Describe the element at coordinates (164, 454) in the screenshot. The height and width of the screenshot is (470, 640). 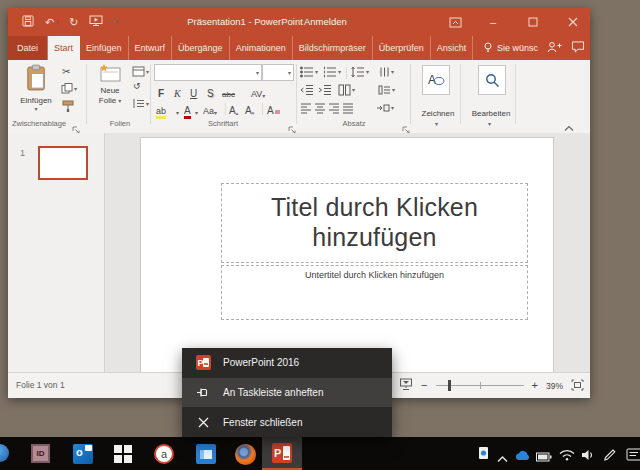
I see `a-circle-app-icon: a` at that location.